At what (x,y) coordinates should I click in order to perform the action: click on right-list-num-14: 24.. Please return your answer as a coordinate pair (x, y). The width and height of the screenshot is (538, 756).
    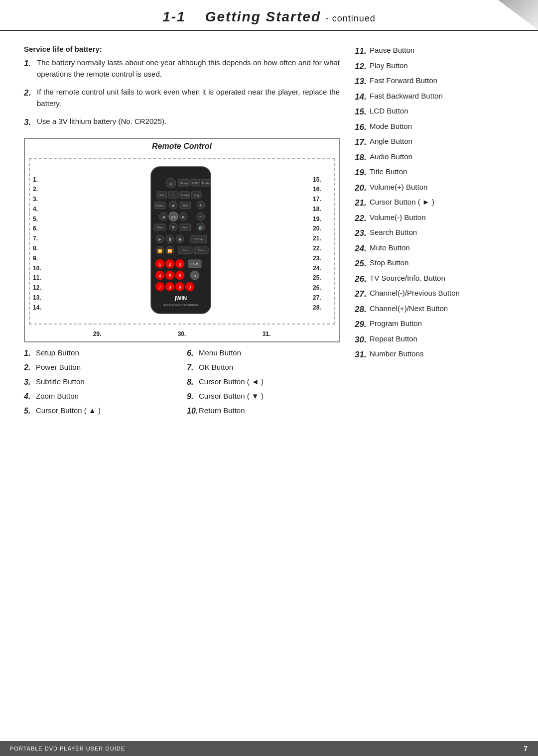
    Looking at the image, I should click on (362, 249).